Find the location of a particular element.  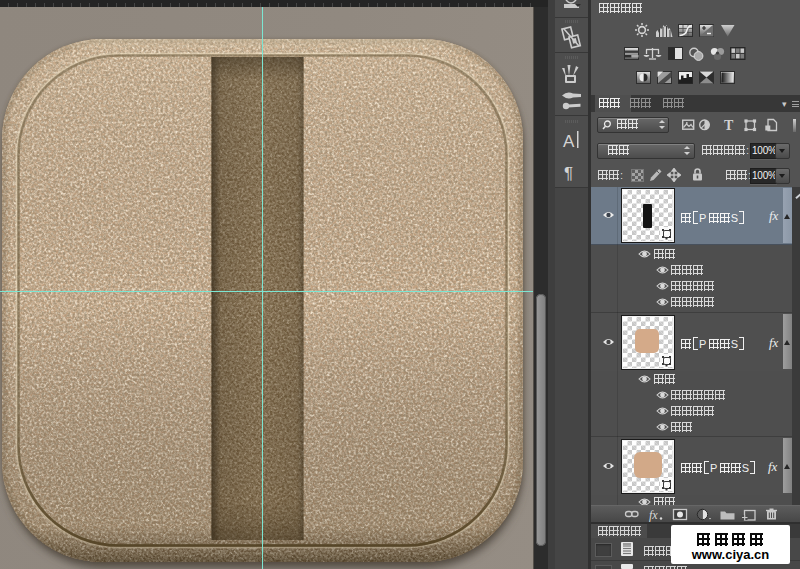

svg-text: T is located at coordinates (729, 125).